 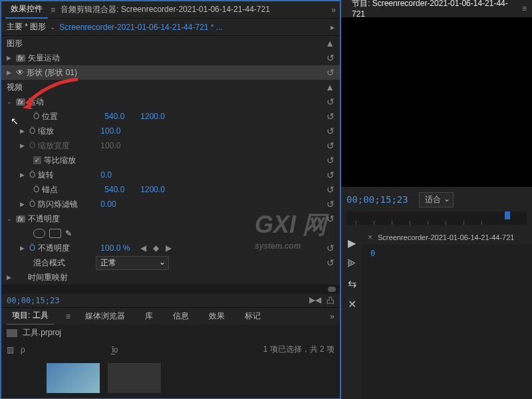 What do you see at coordinates (20, 72) in the screenshot?
I see `eye-icon: 👁` at bounding box center [20, 72].